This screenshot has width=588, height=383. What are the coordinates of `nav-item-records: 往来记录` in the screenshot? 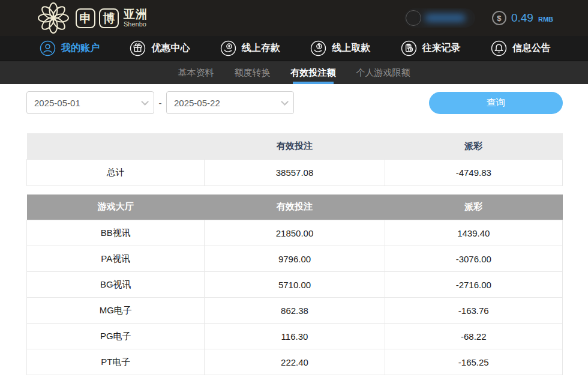 It's located at (431, 48).